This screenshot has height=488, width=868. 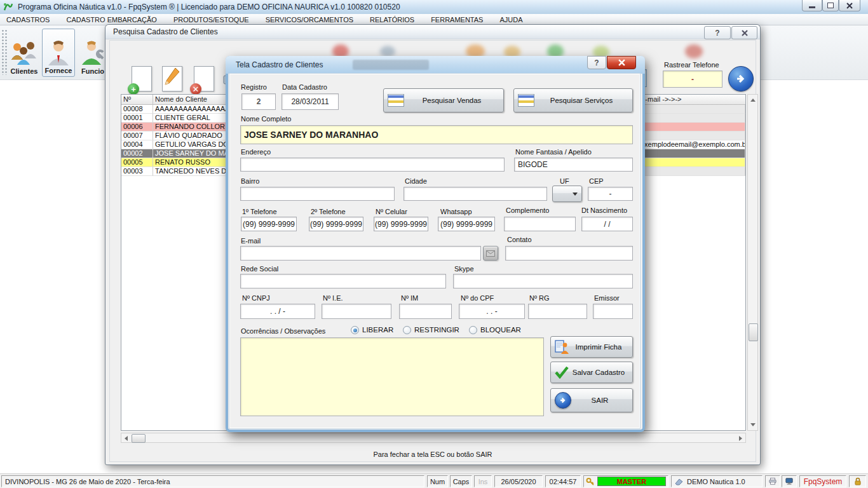 What do you see at coordinates (599, 347) in the screenshot?
I see `imprimir-ficha-label: Imprimir Ficha` at bounding box center [599, 347].